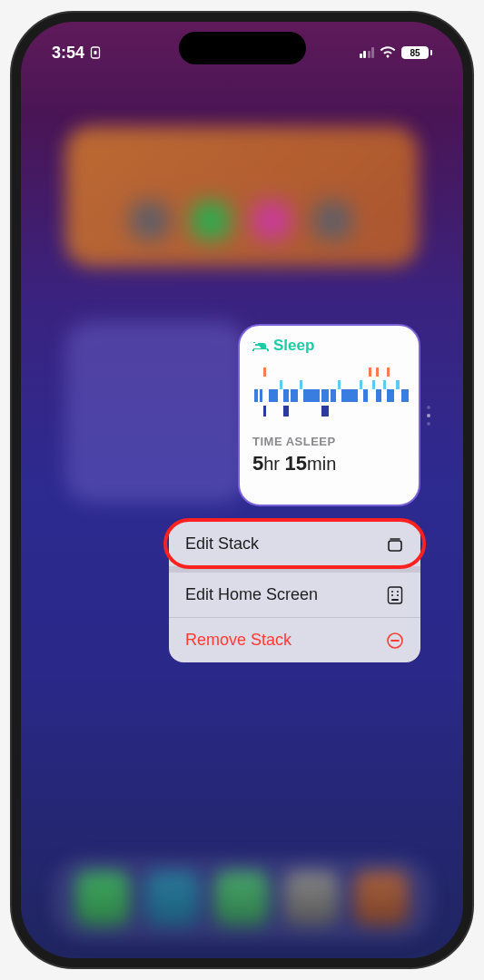 The height and width of the screenshot is (980, 484). Describe the element at coordinates (417, 53) in the screenshot. I see `battery-indicator: 85` at that location.